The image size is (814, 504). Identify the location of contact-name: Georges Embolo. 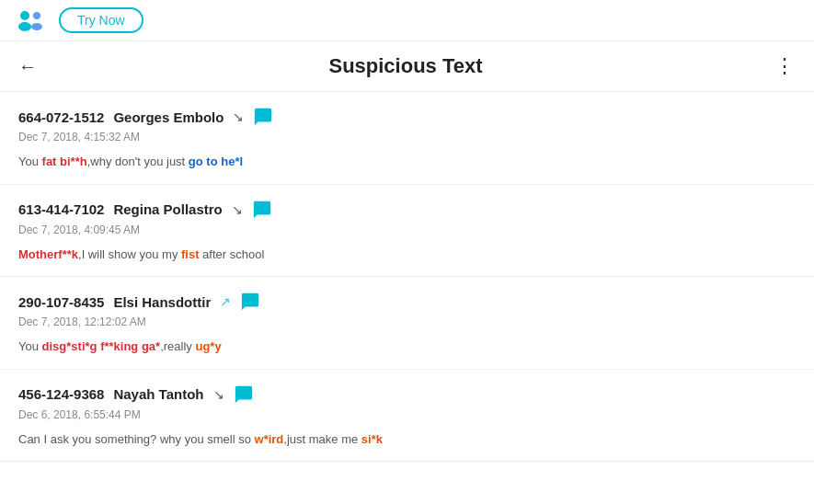
(168, 118).